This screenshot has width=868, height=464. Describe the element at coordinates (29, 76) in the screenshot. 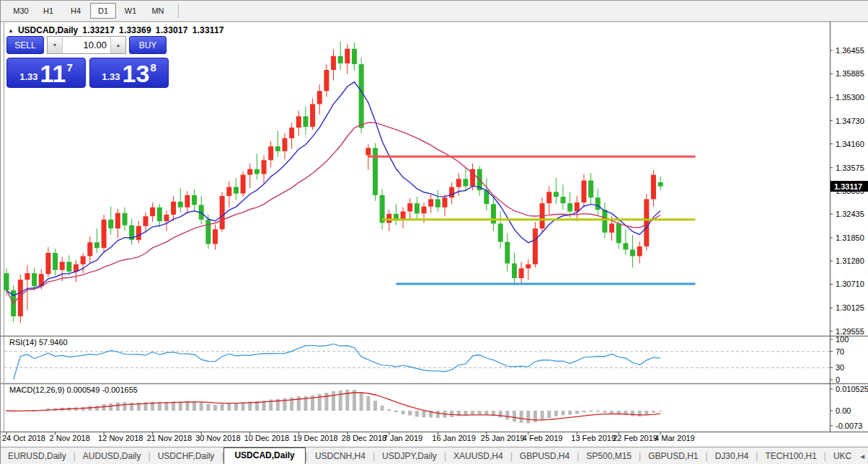

I see `sell-price-prefix: 1.33` at that location.